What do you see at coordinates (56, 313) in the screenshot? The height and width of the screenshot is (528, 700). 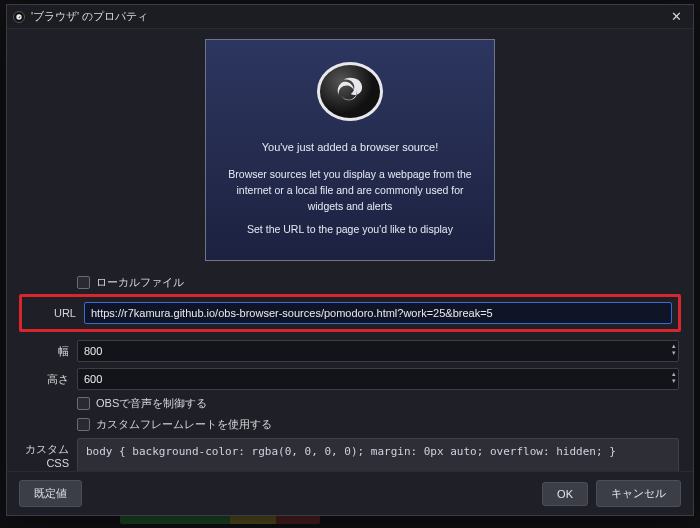 I see `url-label: URL` at bounding box center [56, 313].